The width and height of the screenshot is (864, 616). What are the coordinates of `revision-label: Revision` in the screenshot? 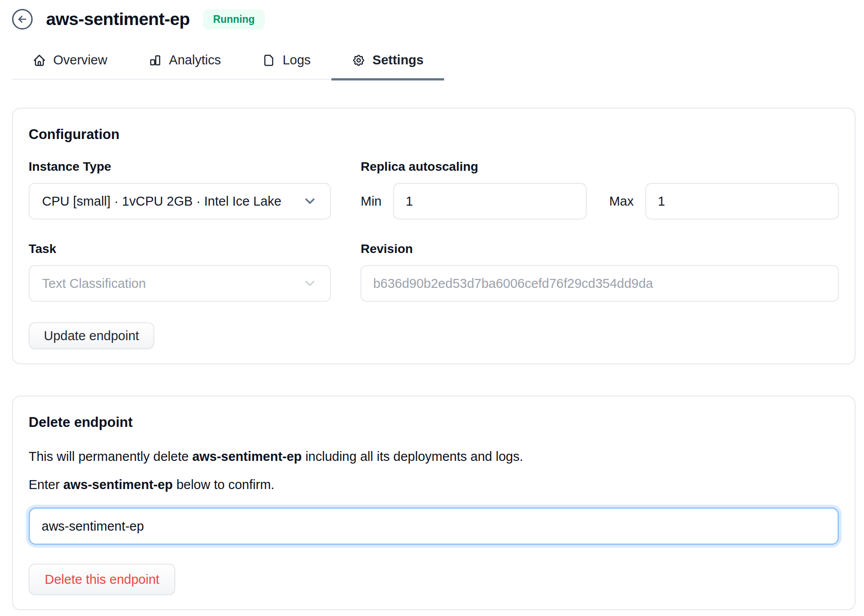 It's located at (600, 249).